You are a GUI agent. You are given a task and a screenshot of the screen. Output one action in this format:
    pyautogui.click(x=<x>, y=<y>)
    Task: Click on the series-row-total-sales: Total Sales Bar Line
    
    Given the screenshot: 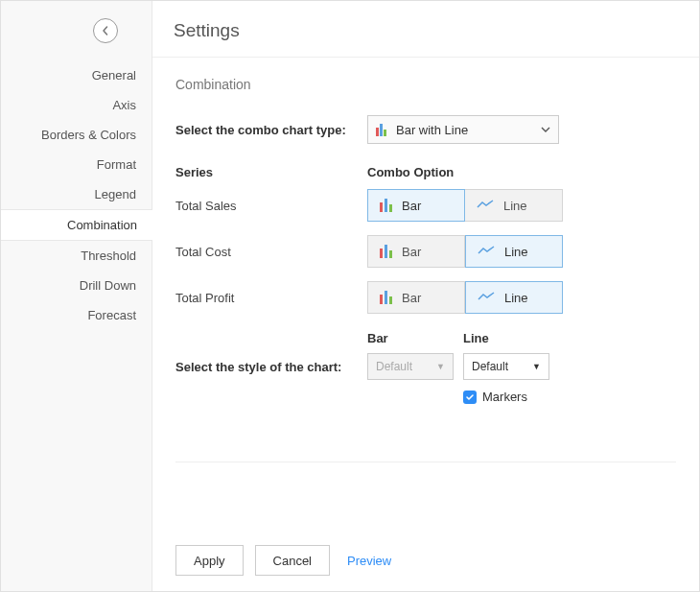 What is the action you would take?
    pyautogui.click(x=426, y=205)
    